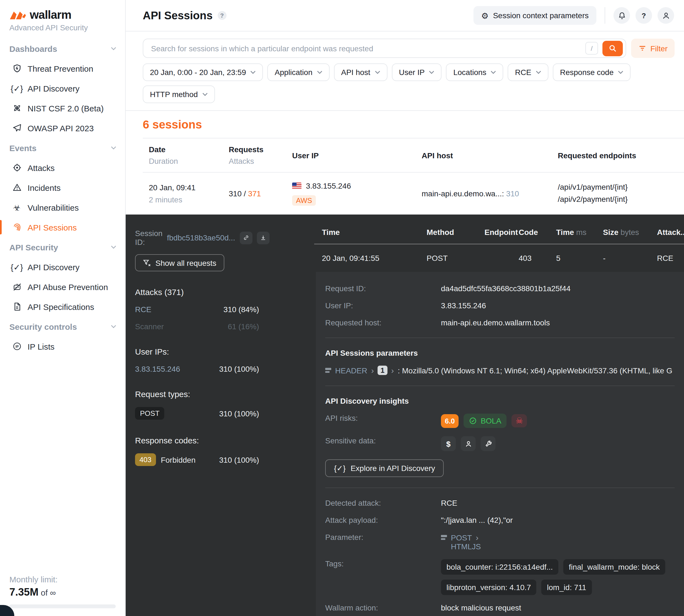  What do you see at coordinates (63, 148) in the screenshot?
I see `nav-section-events: Events` at bounding box center [63, 148].